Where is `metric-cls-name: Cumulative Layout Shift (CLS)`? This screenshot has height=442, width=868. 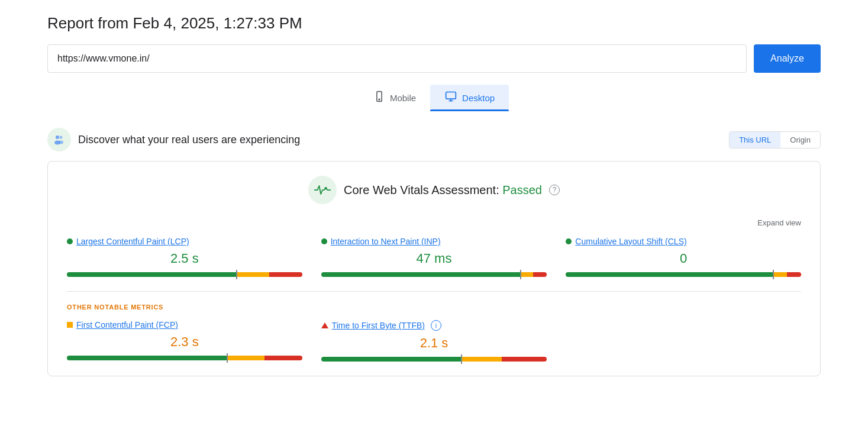 metric-cls-name: Cumulative Layout Shift (CLS) is located at coordinates (631, 241).